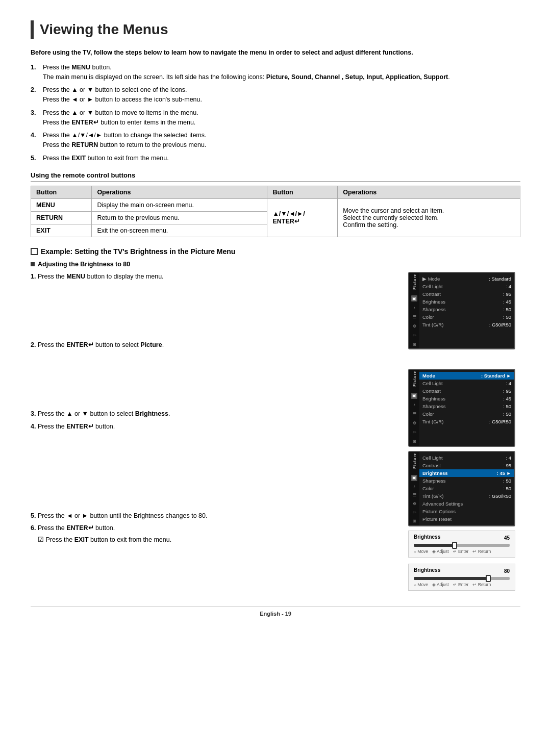  Describe the element at coordinates (467, 408) in the screenshot. I see `tv-menu-content-2: Mode: Standard ► Cell Light: 4 Contrast:…` at that location.